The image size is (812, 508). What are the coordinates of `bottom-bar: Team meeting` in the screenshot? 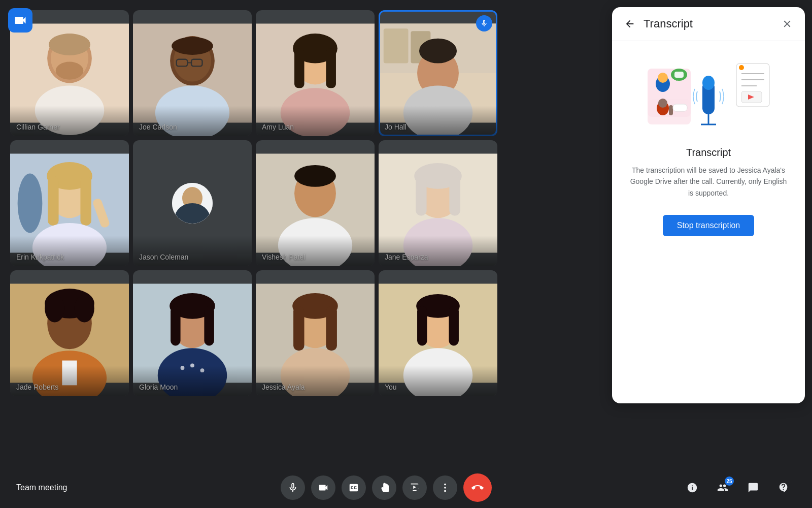 It's located at (406, 488).